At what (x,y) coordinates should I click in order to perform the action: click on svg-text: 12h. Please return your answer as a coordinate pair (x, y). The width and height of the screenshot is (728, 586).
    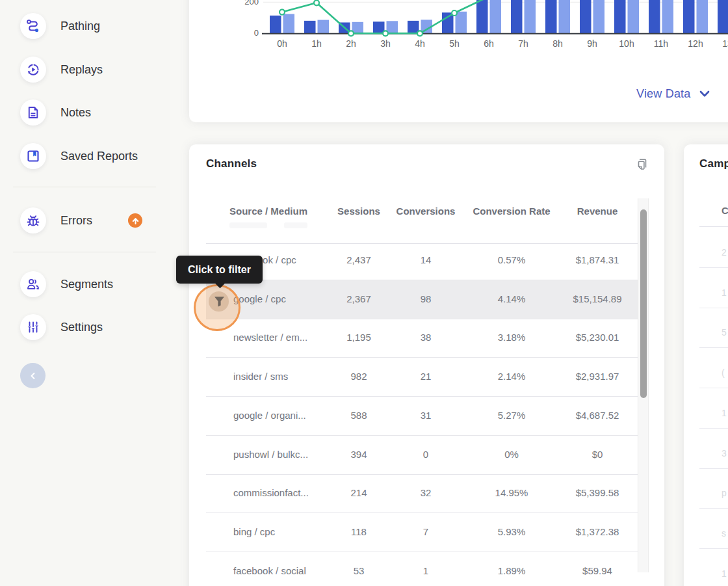
    Looking at the image, I should click on (696, 44).